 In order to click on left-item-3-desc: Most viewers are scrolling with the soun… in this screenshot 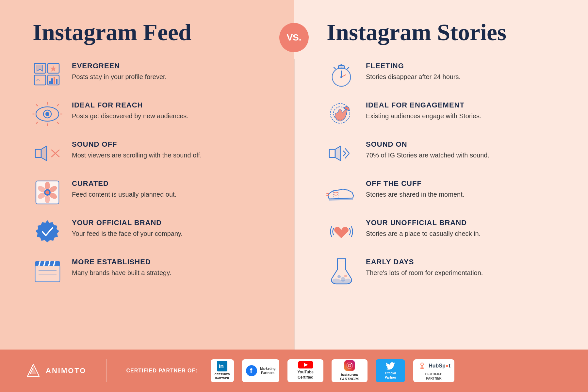, I will do `click(170, 155)`.